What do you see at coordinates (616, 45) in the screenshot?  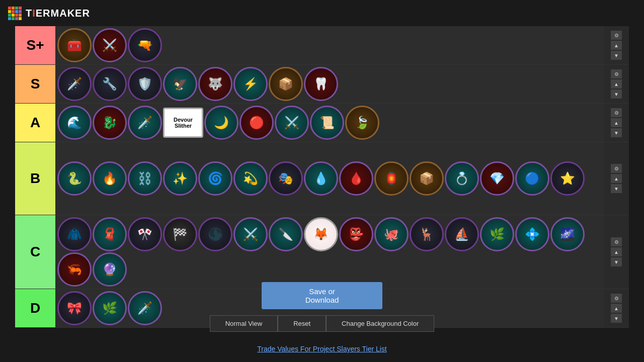 I see `tier-controls-sp: ⚙ ▲ ▼` at bounding box center [616, 45].